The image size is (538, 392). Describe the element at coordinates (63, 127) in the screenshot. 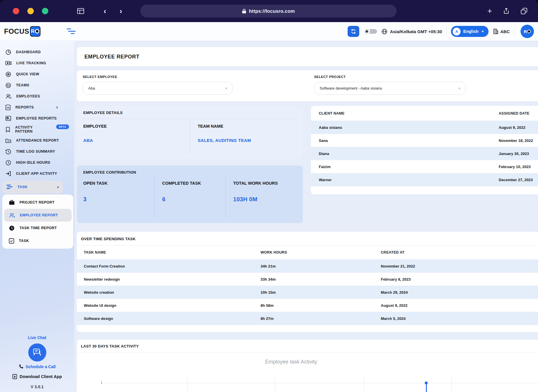

I see `beta-badge: BETA` at that location.